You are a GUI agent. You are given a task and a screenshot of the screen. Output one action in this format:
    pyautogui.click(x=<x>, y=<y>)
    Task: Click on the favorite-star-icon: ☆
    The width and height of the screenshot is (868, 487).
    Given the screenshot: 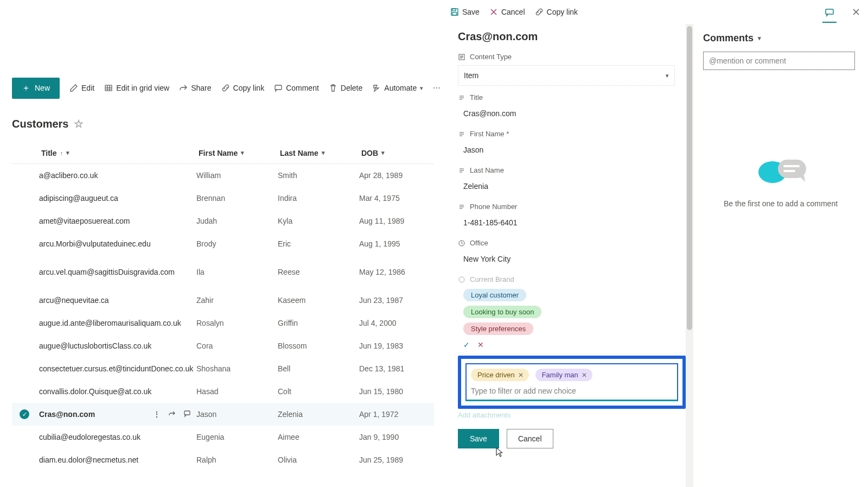 What is the action you would take?
    pyautogui.click(x=79, y=124)
    